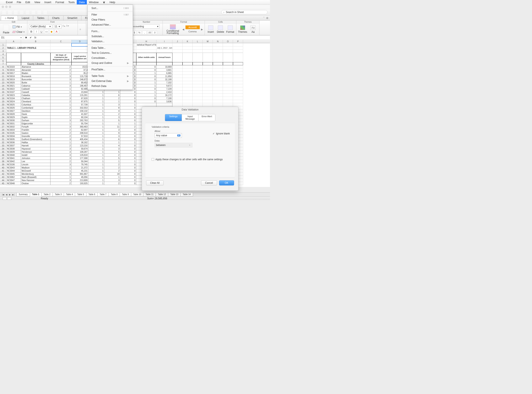 The image size is (532, 394). I want to click on cell: 2, so click(61, 111).